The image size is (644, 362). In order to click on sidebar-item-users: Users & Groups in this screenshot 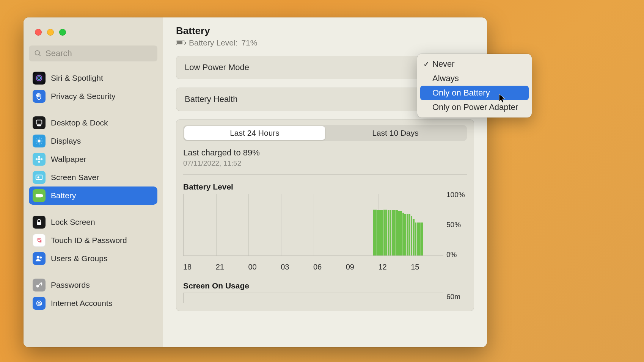, I will do `click(93, 259)`.